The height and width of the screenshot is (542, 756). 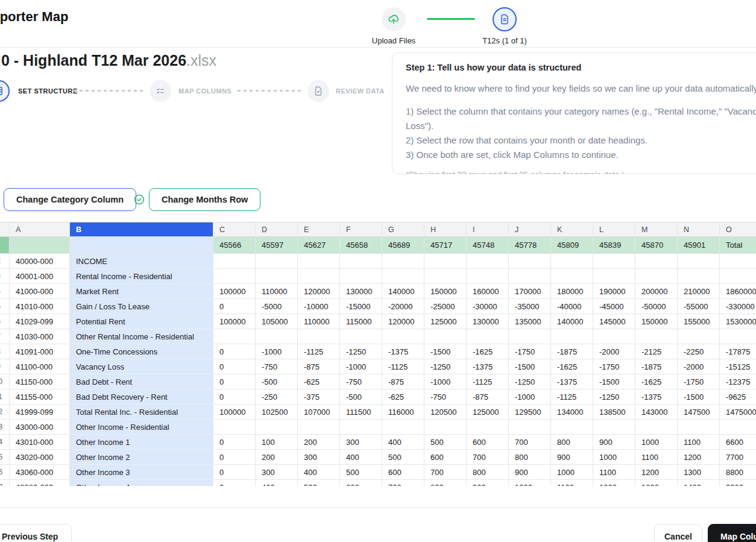 I want to click on value-cell: 111500, so click(x=361, y=412).